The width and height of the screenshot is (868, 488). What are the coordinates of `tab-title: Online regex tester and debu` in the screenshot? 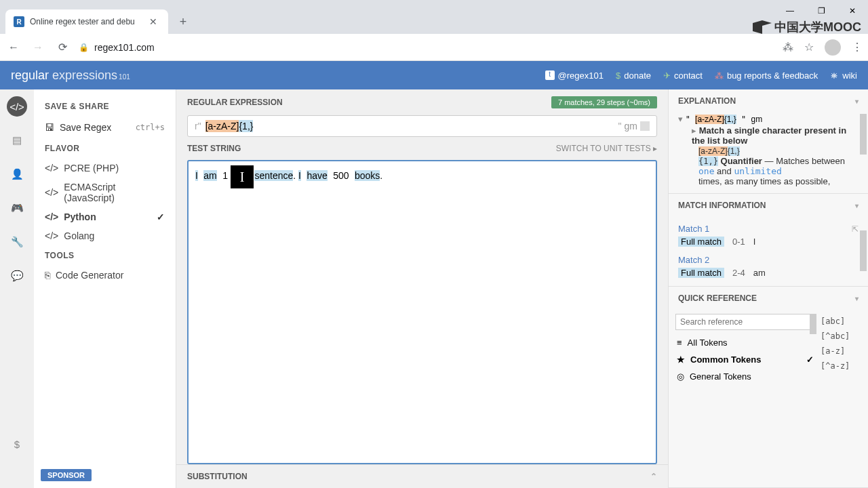 It's located at (83, 22).